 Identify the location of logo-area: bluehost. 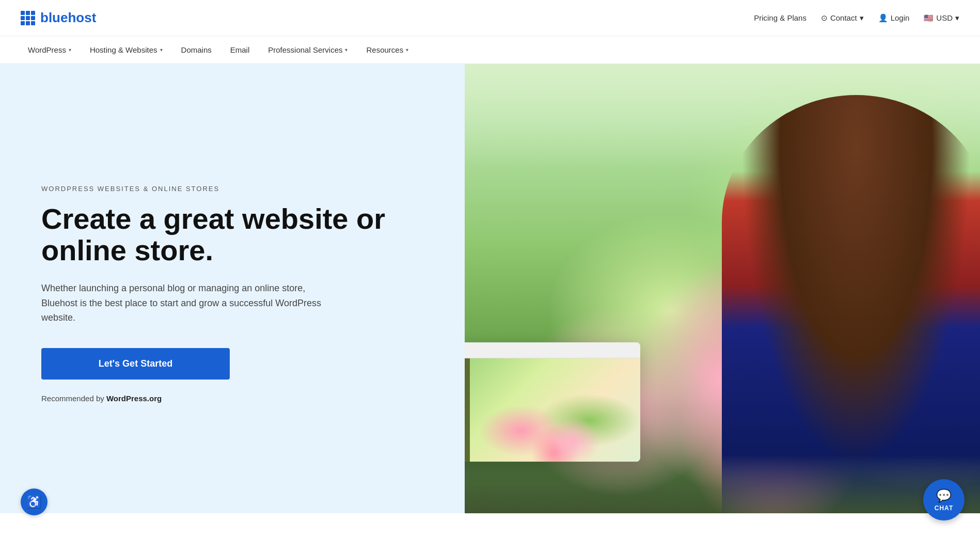
(58, 18).